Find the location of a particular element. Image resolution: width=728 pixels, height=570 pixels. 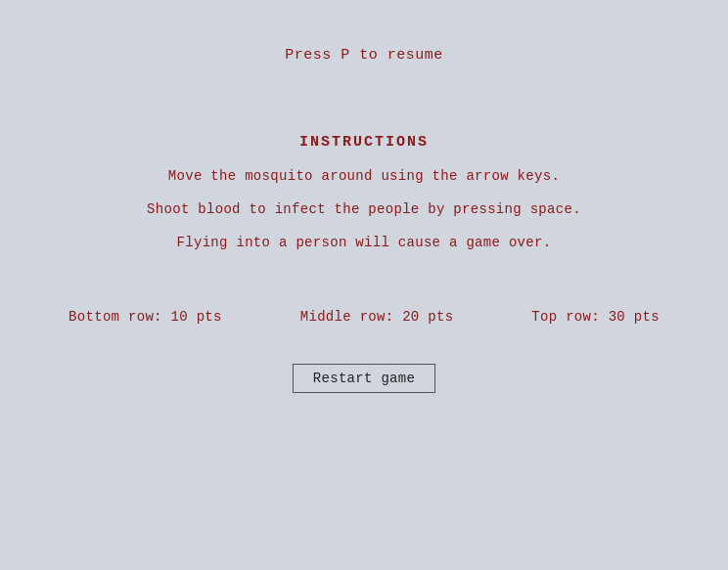

top-row-points: Top row: 30 pts is located at coordinates (595, 317).